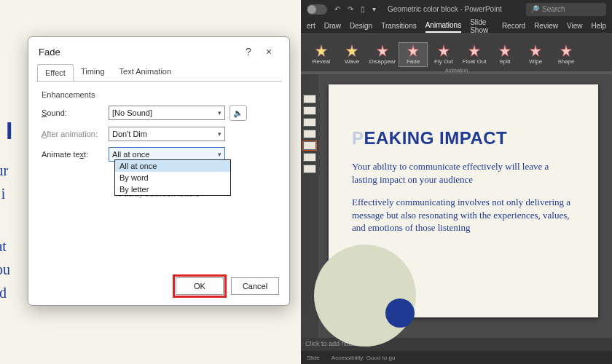 The image size is (612, 364). Describe the element at coordinates (374, 9) in the screenshot. I see `dropdown-icon: ▾` at that location.